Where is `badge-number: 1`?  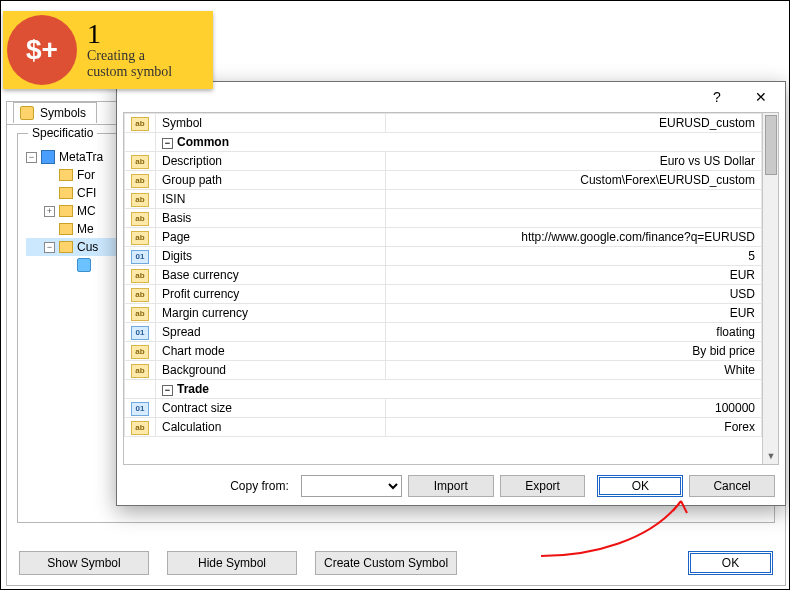
badge-number: 1 is located at coordinates (130, 34).